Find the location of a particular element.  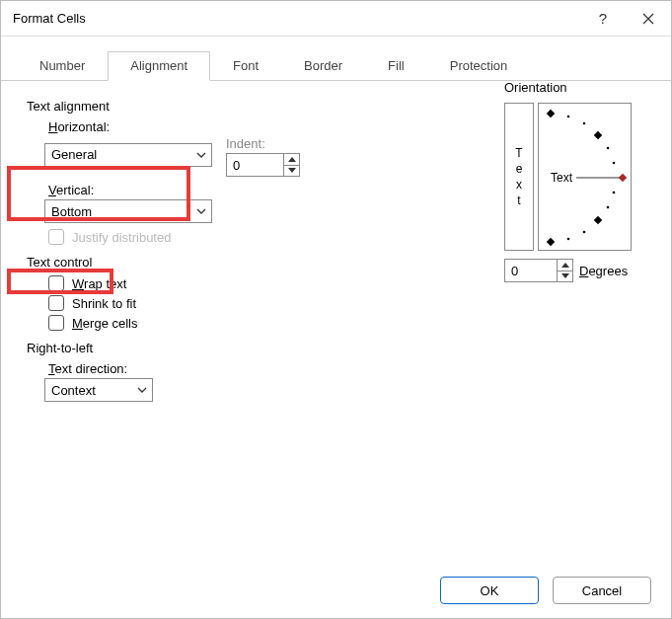

text-direction-label: Text direction: is located at coordinates (349, 369).